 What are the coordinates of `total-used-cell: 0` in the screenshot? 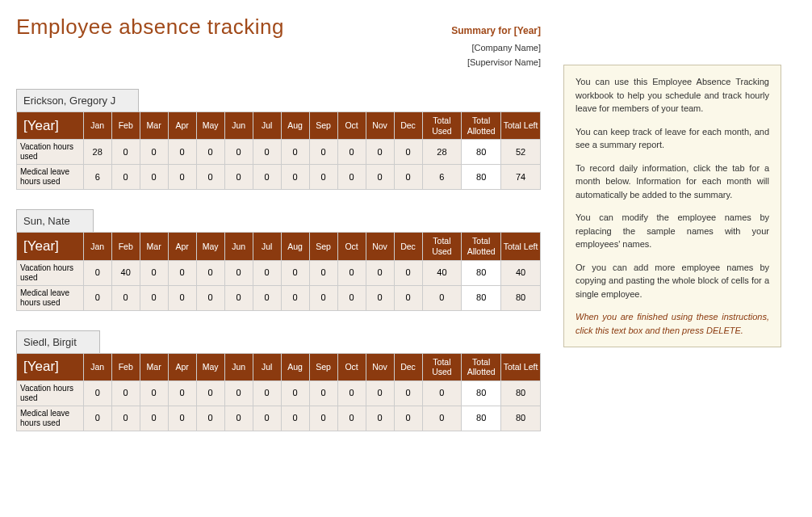 It's located at (442, 418).